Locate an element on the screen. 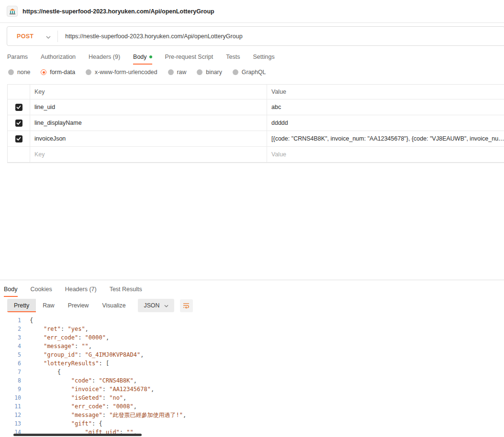 This screenshot has height=437, width=504. code-line: 9 "invoice": "AA12345678", is located at coordinates (252, 389).